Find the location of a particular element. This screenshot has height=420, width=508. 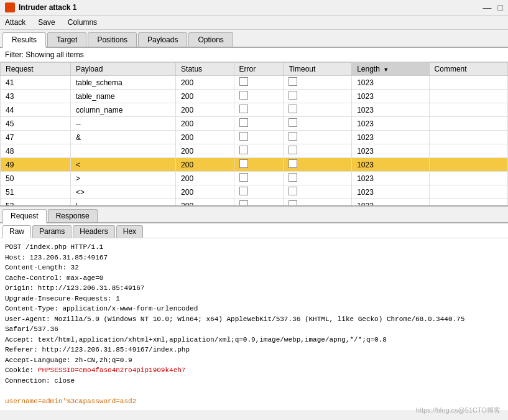

title-bar: Intruder attack 1 — □ is located at coordinates (254, 7).